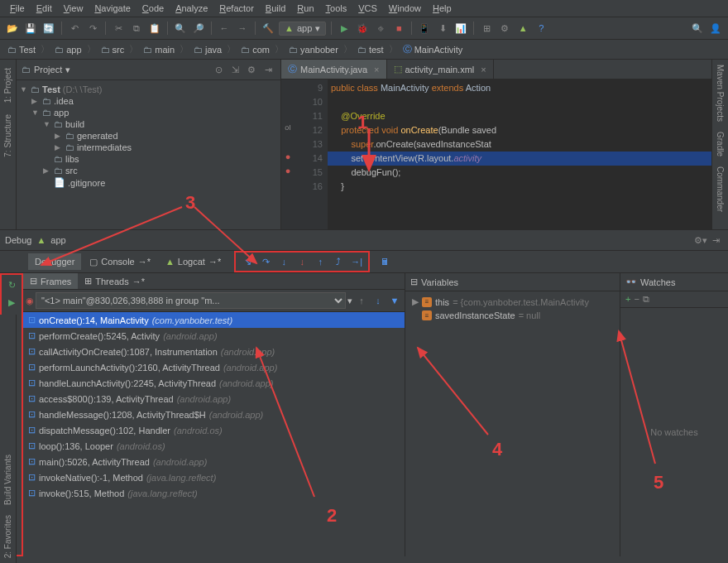 The height and width of the screenshot is (563, 728). What do you see at coordinates (213, 462) in the screenshot?
I see `stack-frame: ⊡ main():5026, ActivityThread (android.a…` at bounding box center [213, 462].